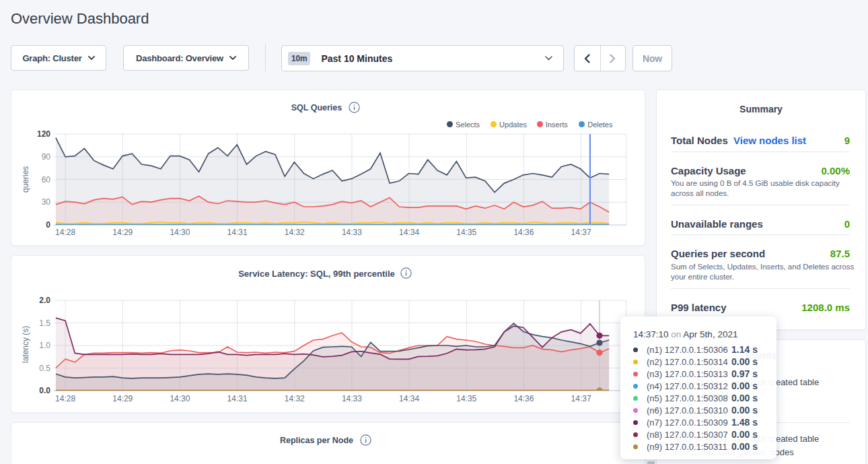 The width and height of the screenshot is (868, 464). What do you see at coordinates (44, 323) in the screenshot?
I see `svg-text: 1.5` at bounding box center [44, 323].